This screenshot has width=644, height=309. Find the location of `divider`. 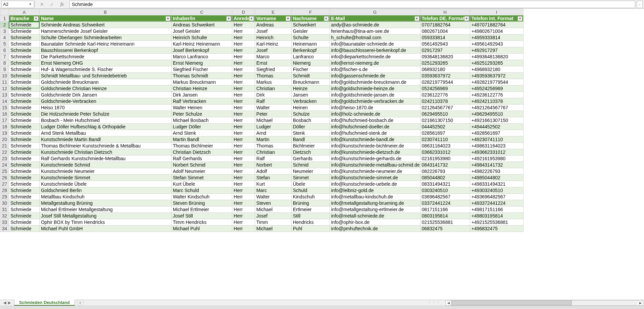

divider is located at coordinates (34, 4).